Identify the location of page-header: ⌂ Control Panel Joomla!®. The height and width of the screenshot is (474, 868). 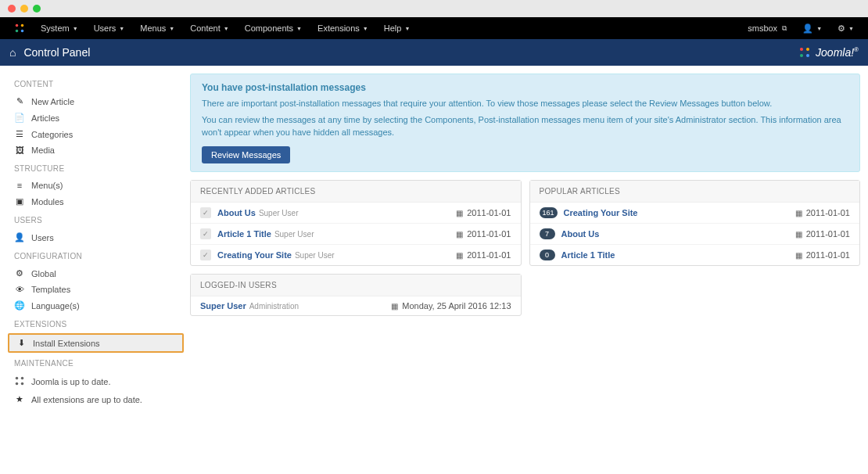
(434, 52).